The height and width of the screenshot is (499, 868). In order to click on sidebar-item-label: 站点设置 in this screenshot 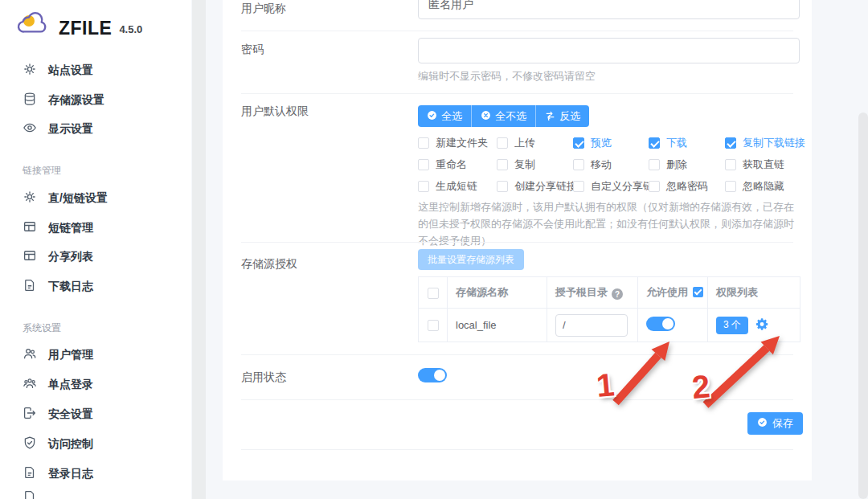, I will do `click(71, 71)`.